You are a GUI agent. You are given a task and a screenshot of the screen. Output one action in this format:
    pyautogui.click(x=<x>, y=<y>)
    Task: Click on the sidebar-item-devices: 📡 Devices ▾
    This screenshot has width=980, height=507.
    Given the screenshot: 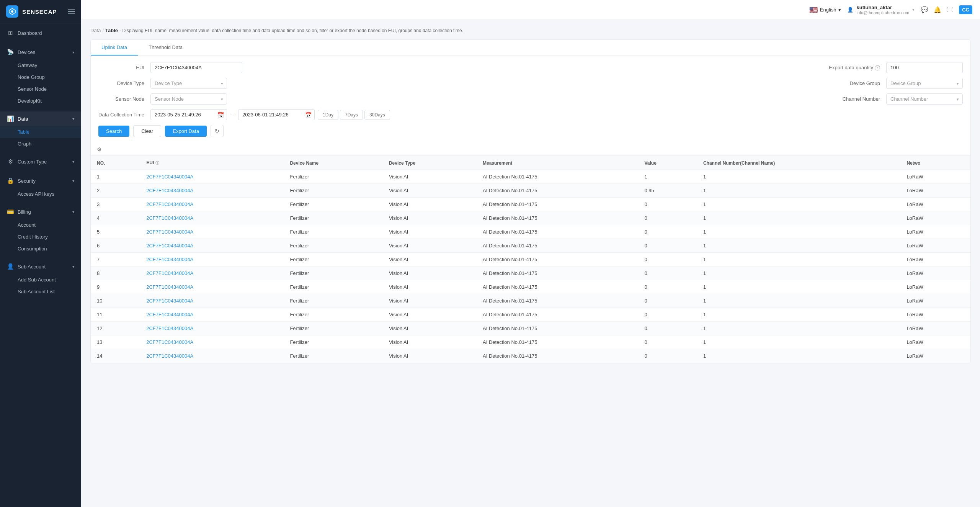 What is the action you would take?
    pyautogui.click(x=41, y=52)
    